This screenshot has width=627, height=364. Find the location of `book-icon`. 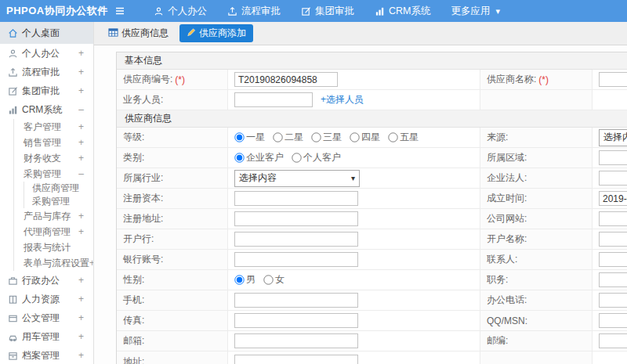

book-icon is located at coordinates (15, 299).